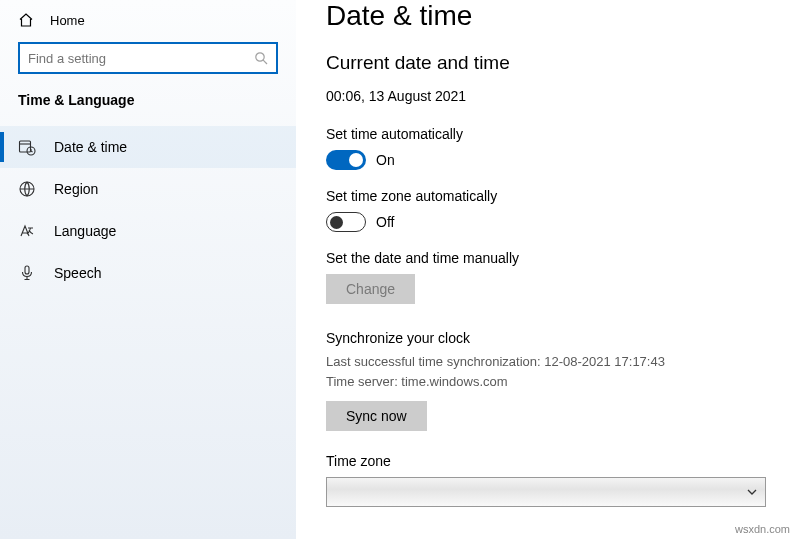  I want to click on set-time-auto-toggle, so click(346, 160).